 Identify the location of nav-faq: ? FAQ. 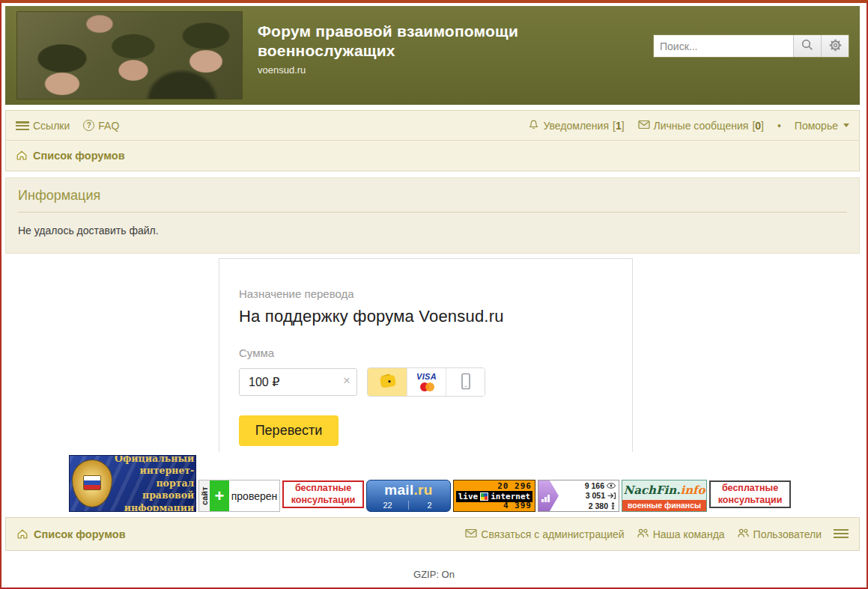
(101, 126).